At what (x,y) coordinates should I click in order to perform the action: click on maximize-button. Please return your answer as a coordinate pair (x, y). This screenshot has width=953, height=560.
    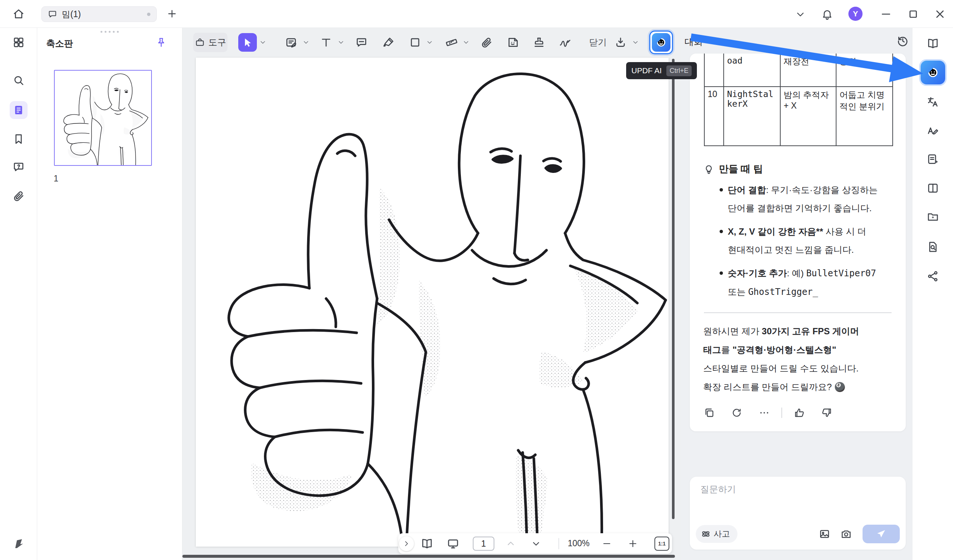
    Looking at the image, I should click on (913, 14).